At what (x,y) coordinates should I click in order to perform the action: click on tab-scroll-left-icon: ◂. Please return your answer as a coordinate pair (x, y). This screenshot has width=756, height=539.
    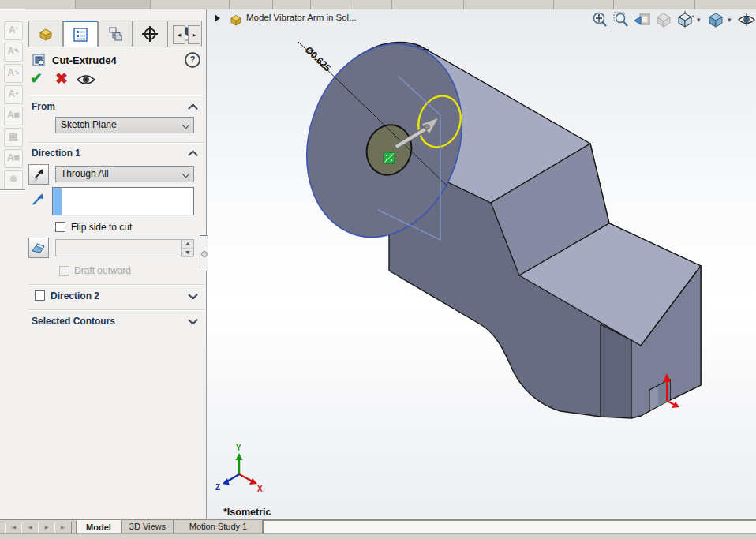
    Looking at the image, I should click on (179, 35).